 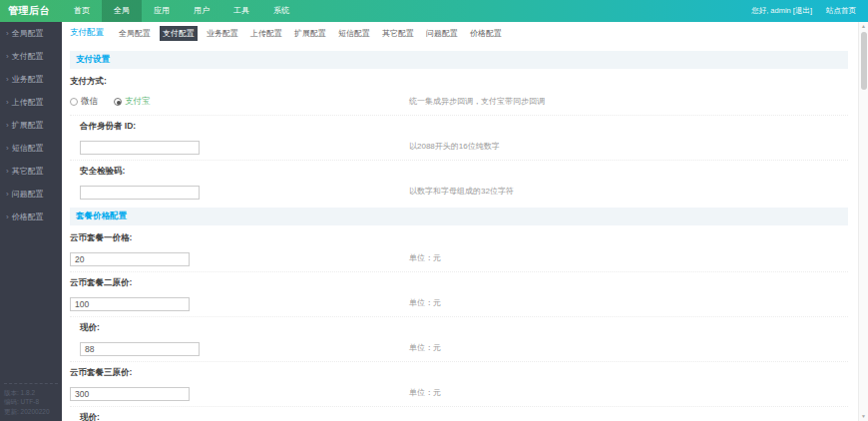 I want to click on form-field: 合作身份者 ID:以2088开头的16位纯数字, so click(x=459, y=138).